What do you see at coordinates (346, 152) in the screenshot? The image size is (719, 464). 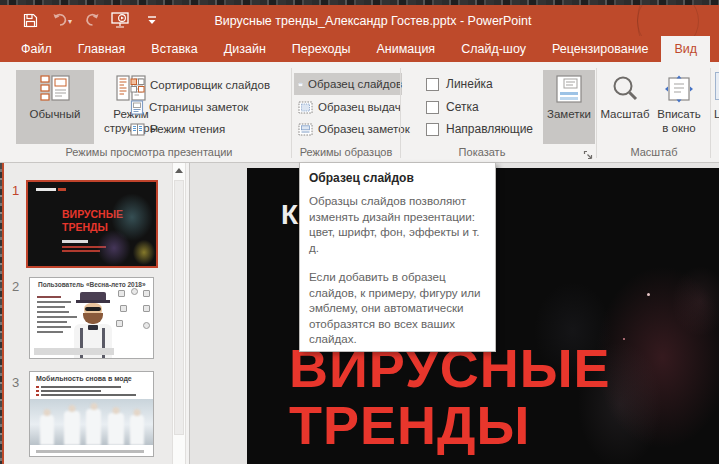 I see `group-label-master-views: Режимы образцов` at bounding box center [346, 152].